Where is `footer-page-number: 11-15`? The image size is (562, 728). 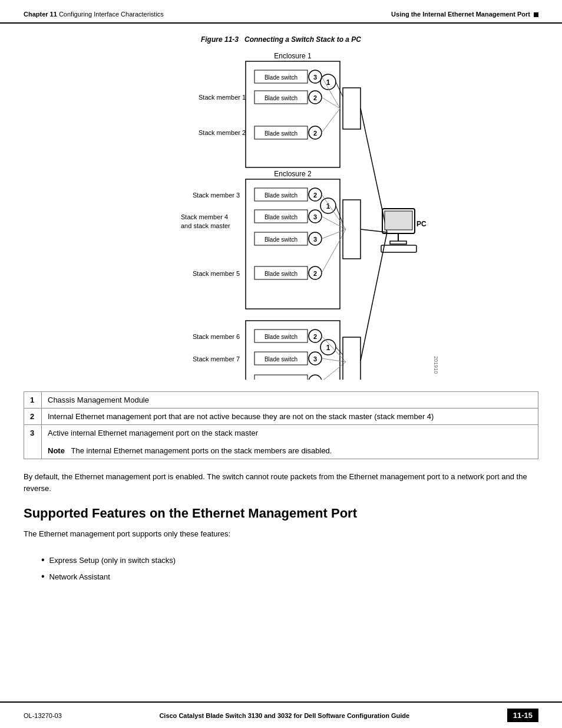
footer-page-number: 11-15 is located at coordinates (523, 716).